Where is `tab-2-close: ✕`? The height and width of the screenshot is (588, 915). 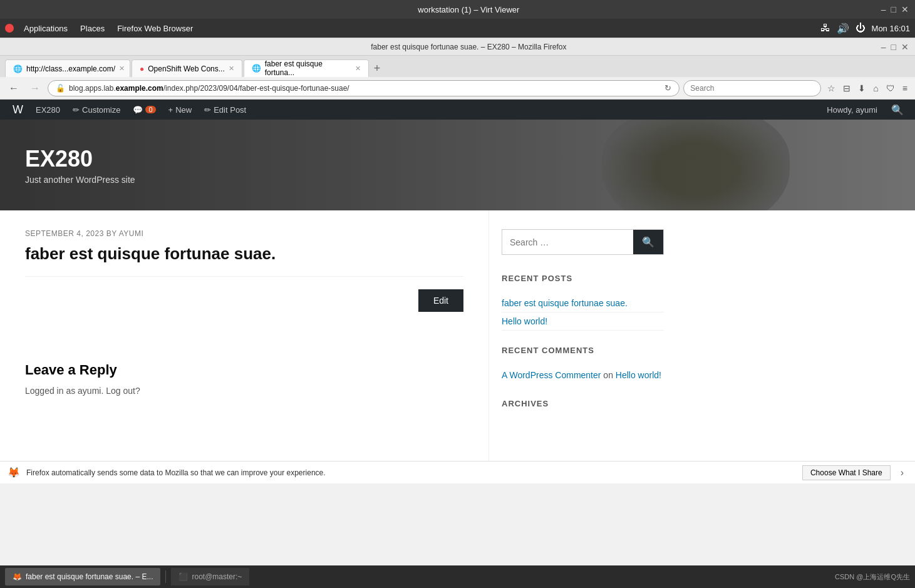 tab-2-close: ✕ is located at coordinates (358, 69).